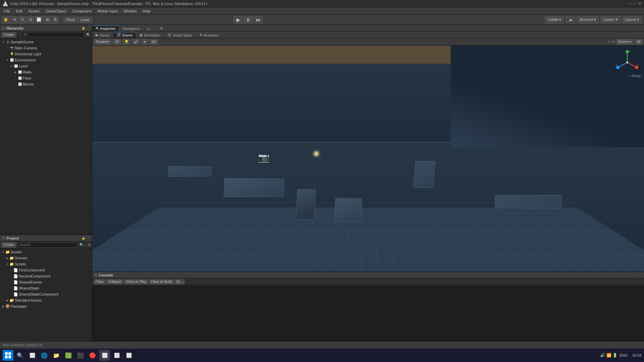 The width and height of the screenshot is (644, 362). Describe the element at coordinates (68, 355) in the screenshot. I see `taskbar-app1-btn: 🟩` at that location.